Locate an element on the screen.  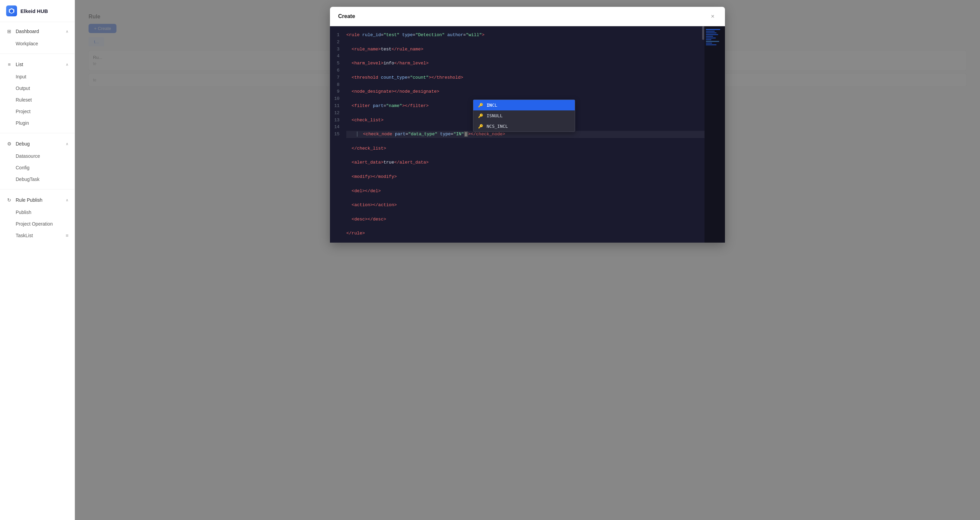
sidebar-item-project: Project is located at coordinates (37, 111).